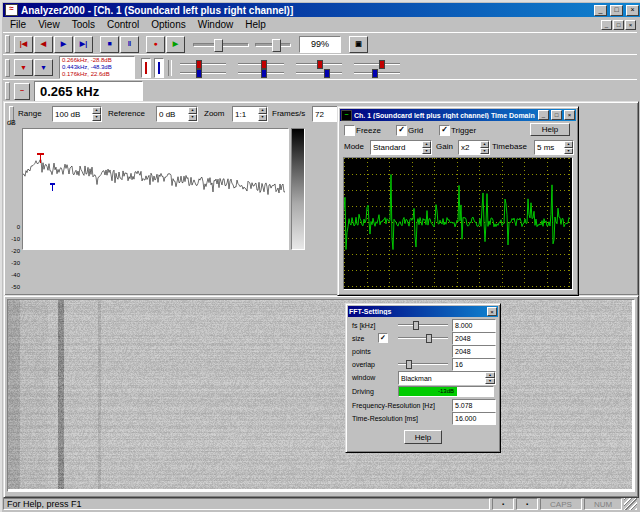 The image size is (640, 512). What do you see at coordinates (18, 24) in the screenshot?
I see `menu-item-file: File` at bounding box center [18, 24].